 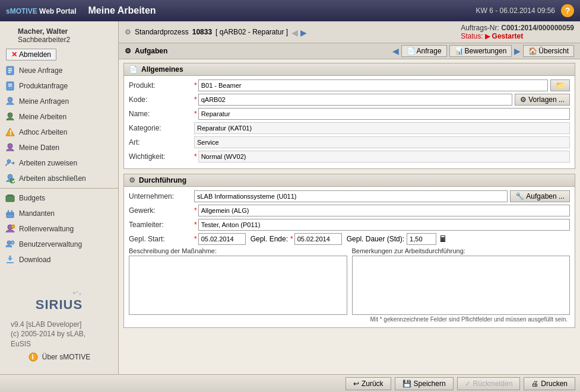 I want to click on calc-icon: 🖩, so click(x=443, y=239).